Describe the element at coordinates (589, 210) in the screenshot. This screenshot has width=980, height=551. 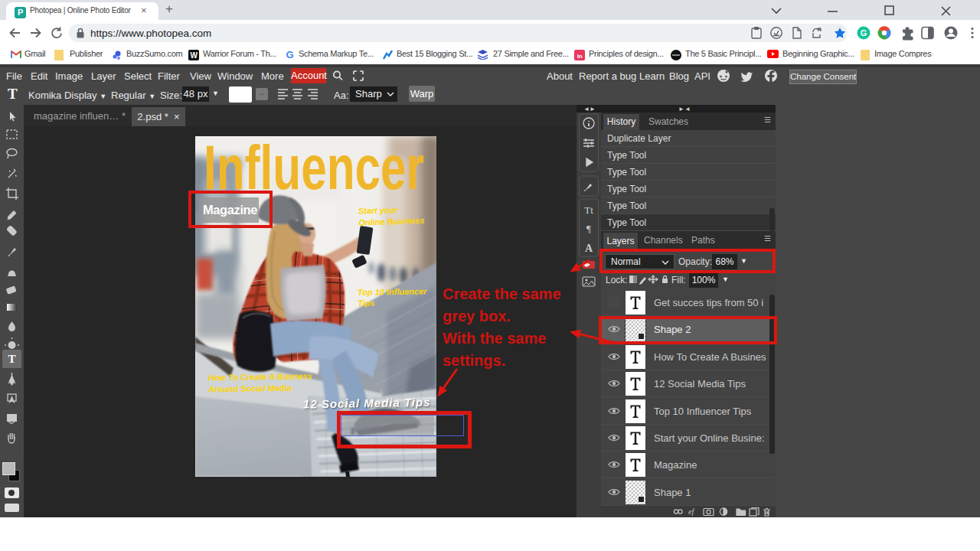
I see `svg-text: Tt` at that location.